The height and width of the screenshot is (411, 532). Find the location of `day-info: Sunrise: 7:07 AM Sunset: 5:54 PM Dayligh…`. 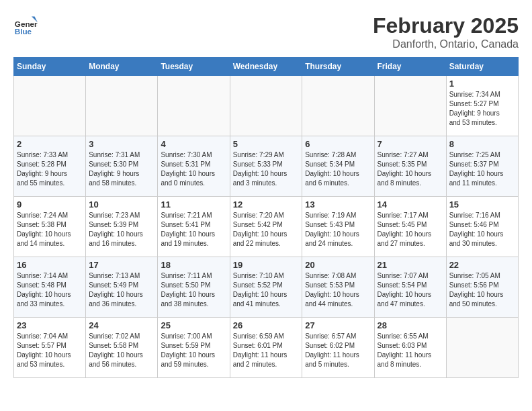

day-info: Sunrise: 7:07 AM Sunset: 5:54 PM Dayligh… is located at coordinates (410, 290).